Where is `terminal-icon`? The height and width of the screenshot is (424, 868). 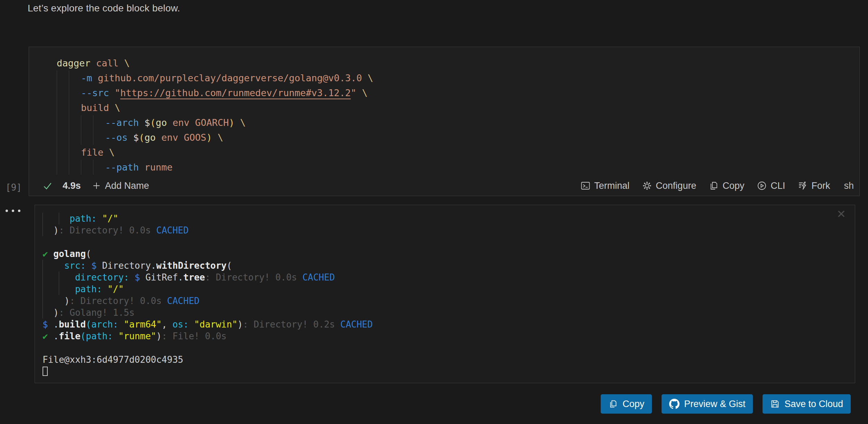
terminal-icon is located at coordinates (585, 186).